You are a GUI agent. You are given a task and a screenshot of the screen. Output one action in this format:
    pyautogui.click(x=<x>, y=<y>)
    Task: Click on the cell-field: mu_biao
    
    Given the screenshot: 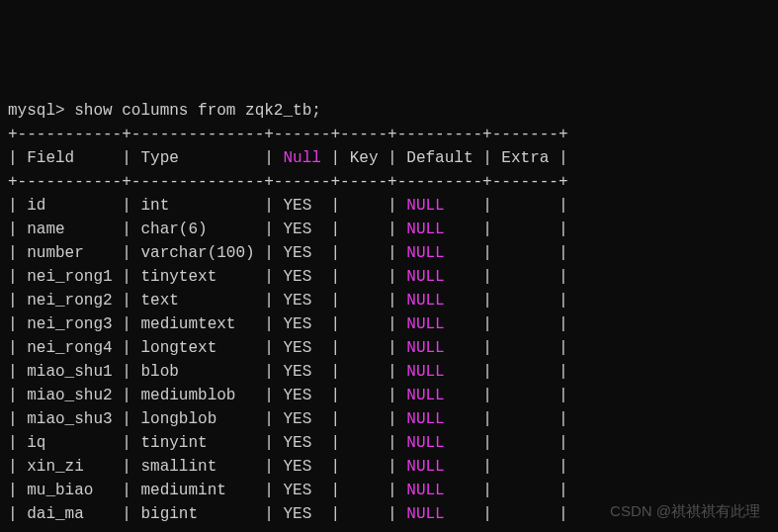 What is the action you would take?
    pyautogui.click(x=69, y=490)
    